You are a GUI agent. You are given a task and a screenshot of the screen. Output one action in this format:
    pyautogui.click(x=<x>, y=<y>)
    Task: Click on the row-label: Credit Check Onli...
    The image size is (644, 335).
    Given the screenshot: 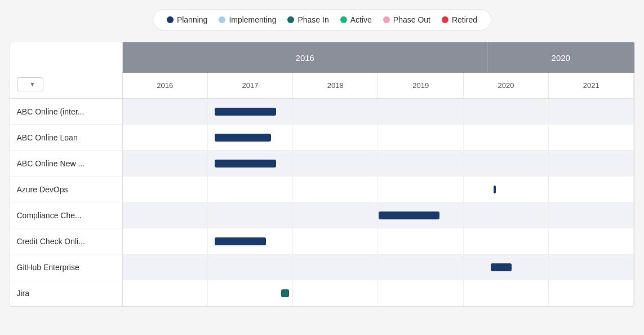 What is the action you would take?
    pyautogui.click(x=66, y=241)
    